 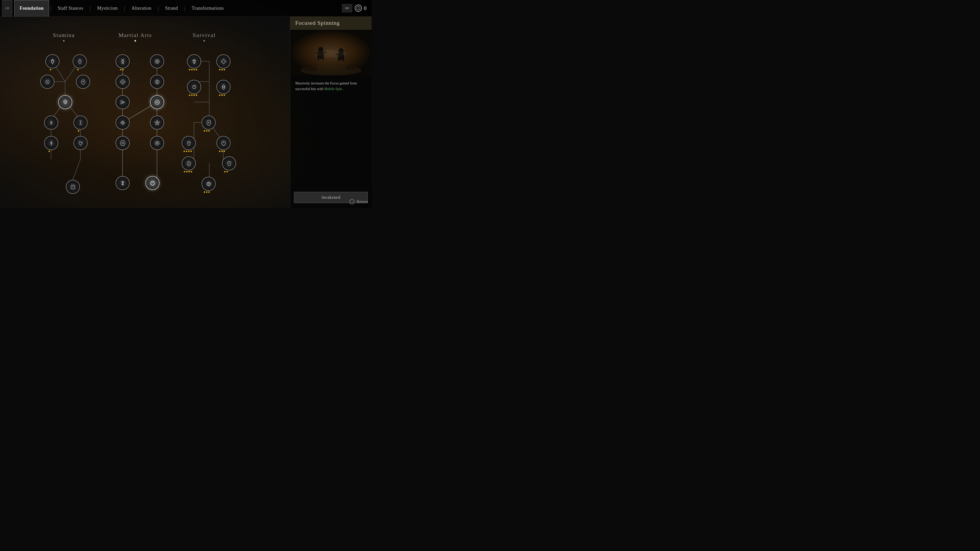 What do you see at coordinates (142, 8) in the screenshot?
I see `tab-alteration: Alteration` at bounding box center [142, 8].